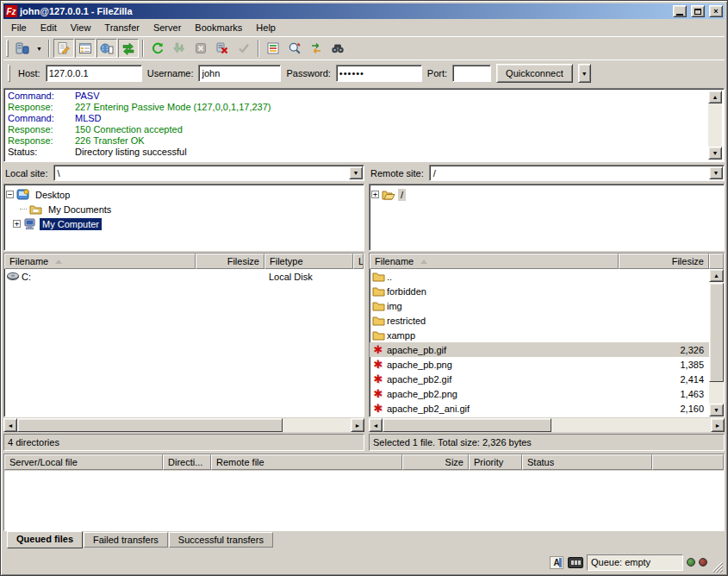 This screenshot has width=728, height=576. I want to click on file-row-selected: ✱ apache_pb.gif 2,326, so click(539, 350).